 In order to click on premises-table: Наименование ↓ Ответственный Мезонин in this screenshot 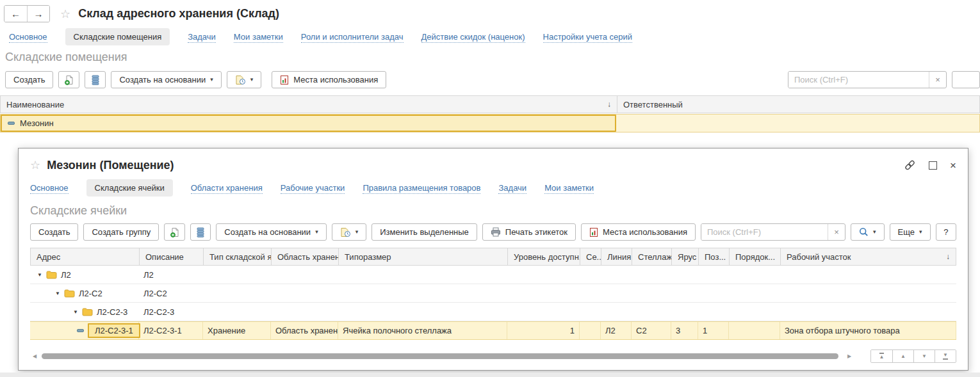, I will do `click(490, 114)`.